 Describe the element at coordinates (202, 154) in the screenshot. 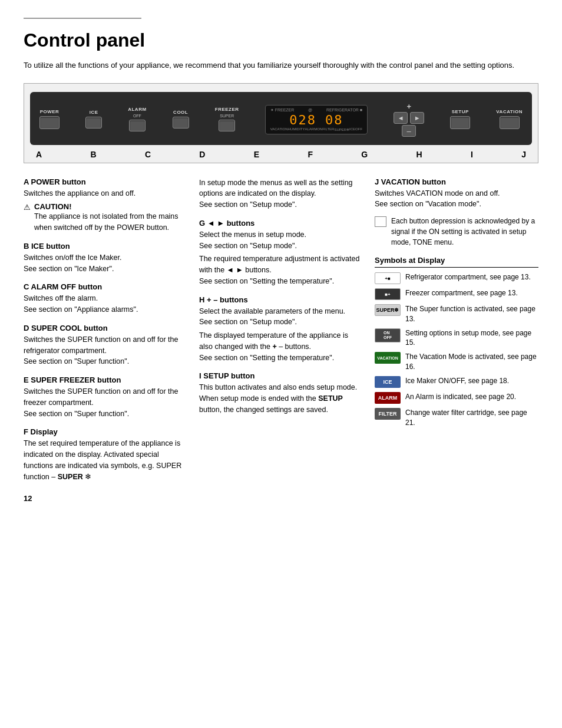

I see `label-D: D` at that location.